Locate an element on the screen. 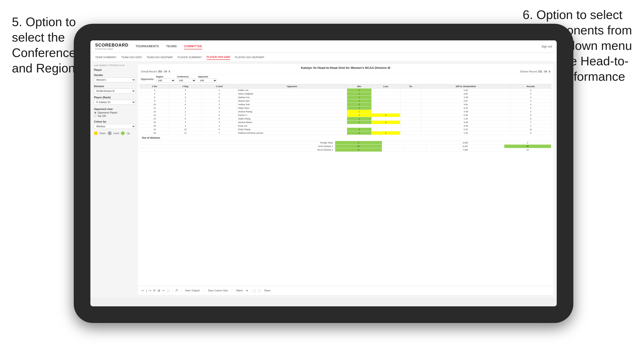 The height and width of the screenshot is (346, 644). td-rounds: 3 is located at coordinates (531, 101).